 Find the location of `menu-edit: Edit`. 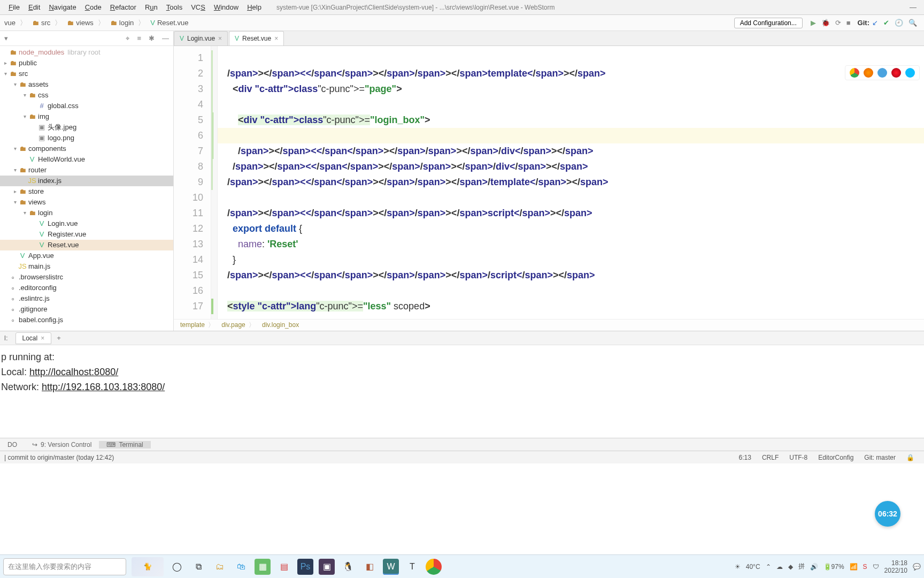

menu-edit: Edit is located at coordinates (34, 7).